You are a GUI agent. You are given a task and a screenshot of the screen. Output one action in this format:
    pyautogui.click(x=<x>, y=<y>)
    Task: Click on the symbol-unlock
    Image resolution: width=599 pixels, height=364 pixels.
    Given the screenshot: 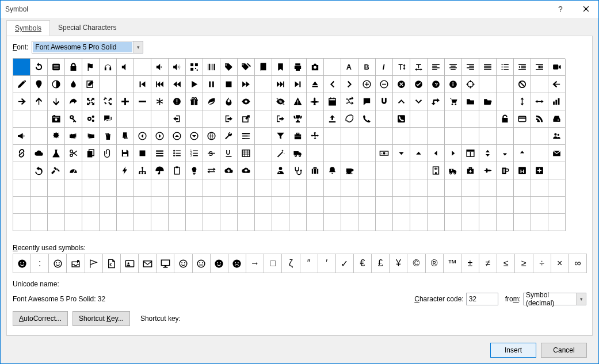 What is the action you would take?
    pyautogui.click(x=505, y=119)
    